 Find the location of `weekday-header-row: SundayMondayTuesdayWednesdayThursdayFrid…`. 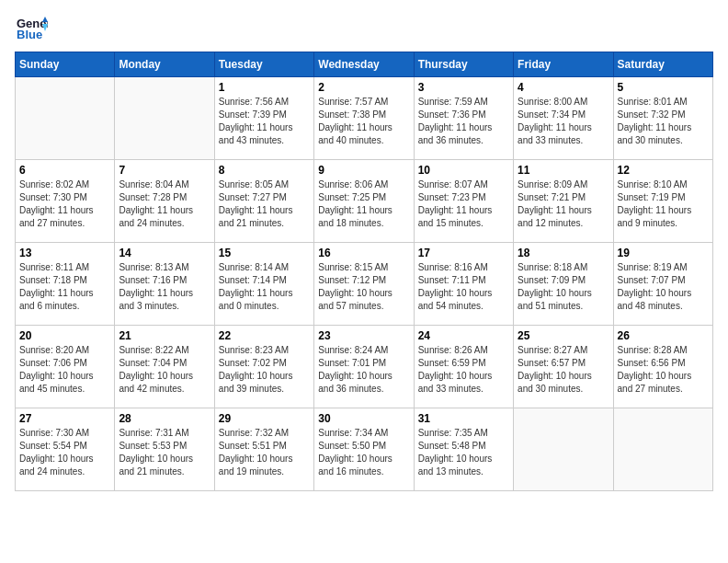

weekday-header-row: SundayMondayTuesdayWednesdayThursdayFrid… is located at coordinates (364, 64).